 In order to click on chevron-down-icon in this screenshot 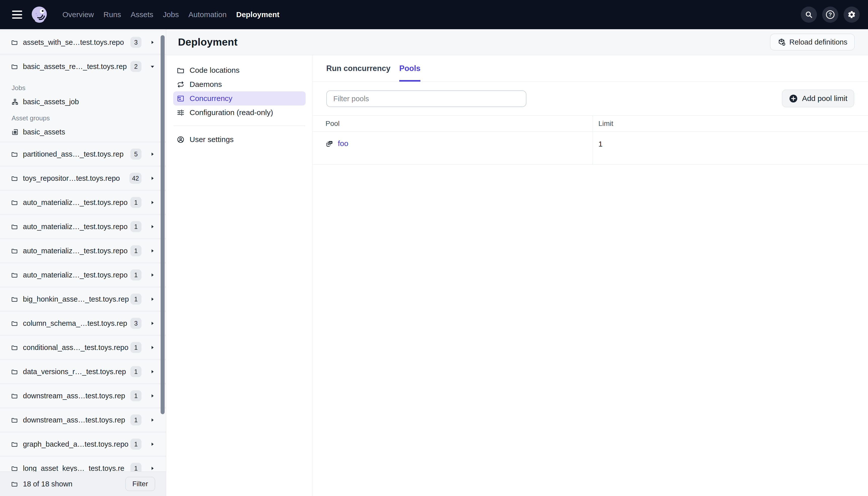, I will do `click(153, 67)`.